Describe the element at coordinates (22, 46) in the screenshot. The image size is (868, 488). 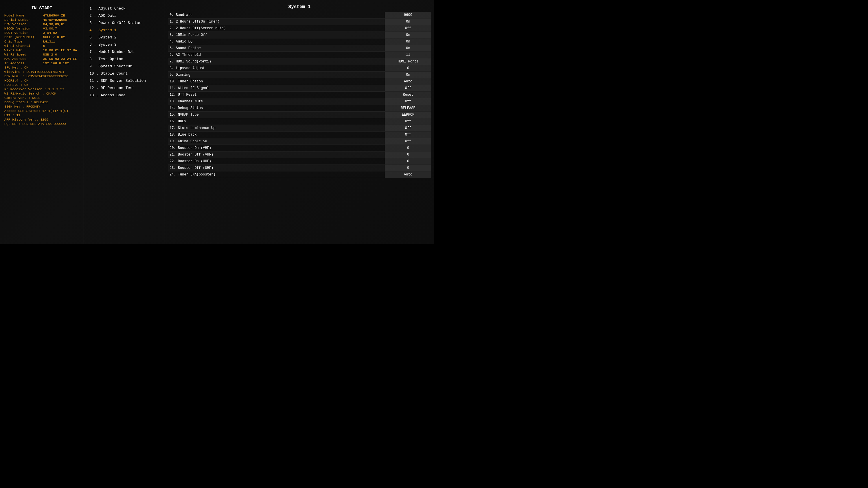
I see `info-label: Wi-Fi Channel` at that location.